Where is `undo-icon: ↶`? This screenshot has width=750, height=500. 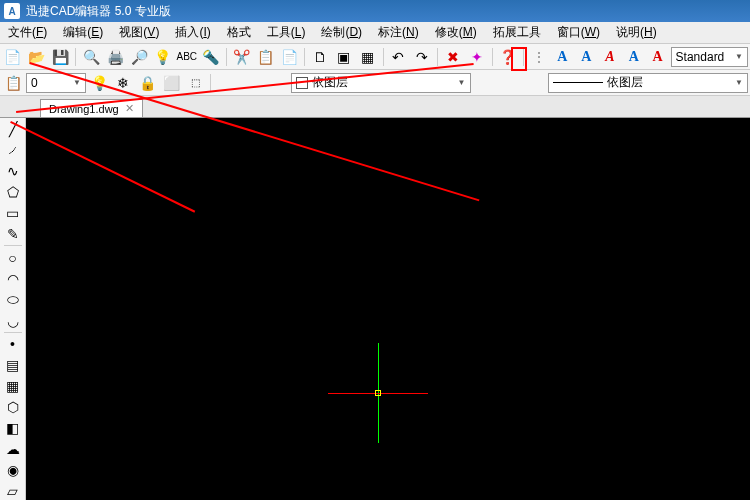
undo-icon: ↶ is located at coordinates (399, 57).